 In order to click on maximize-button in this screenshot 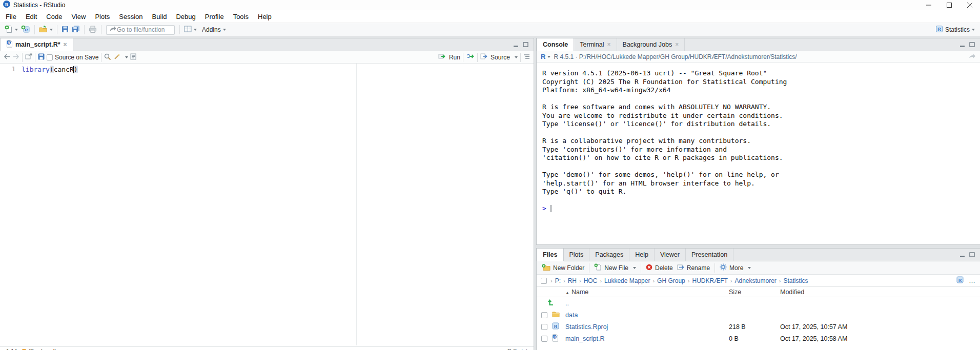, I will do `click(949, 5)`.